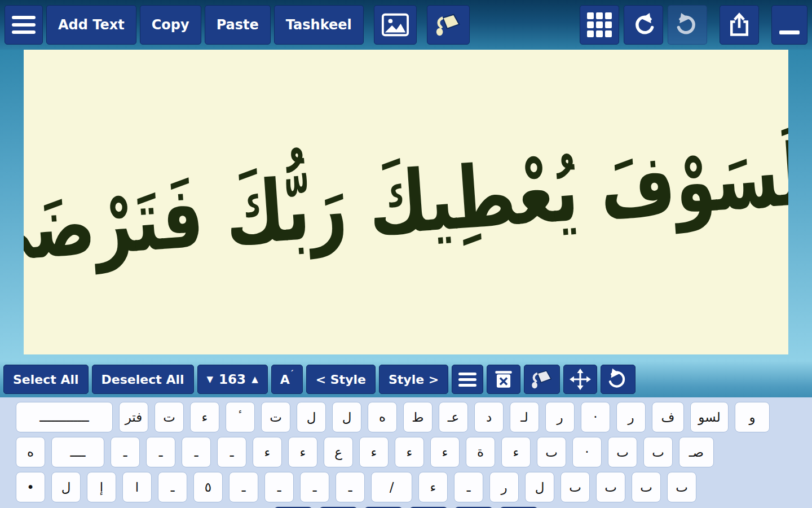  What do you see at coordinates (752, 417) in the screenshot?
I see `keyboard-key: و` at bounding box center [752, 417].